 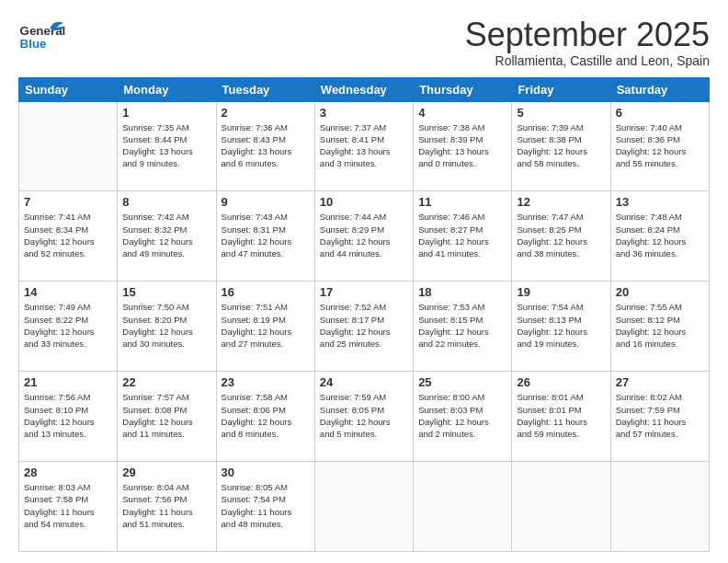 What do you see at coordinates (68, 416) in the screenshot?
I see `day-info: Sunrise: 7:56 AM Sunset: 8:10 PM Dayligh…` at bounding box center [68, 416].